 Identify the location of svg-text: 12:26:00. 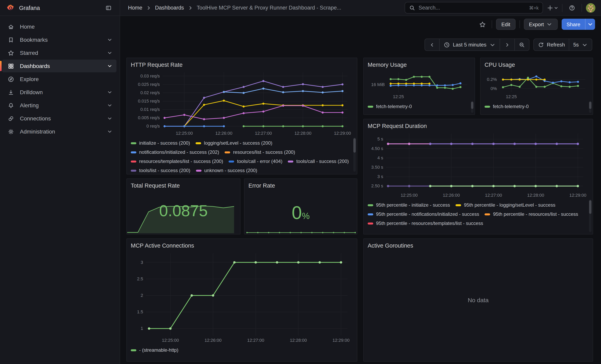
(224, 133).